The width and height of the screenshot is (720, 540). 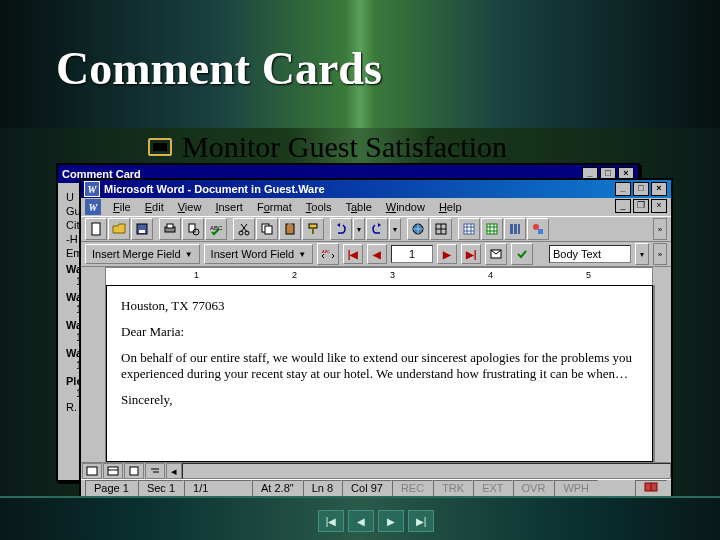 I want to click on next-record-button: ▶, so click(x=447, y=254).